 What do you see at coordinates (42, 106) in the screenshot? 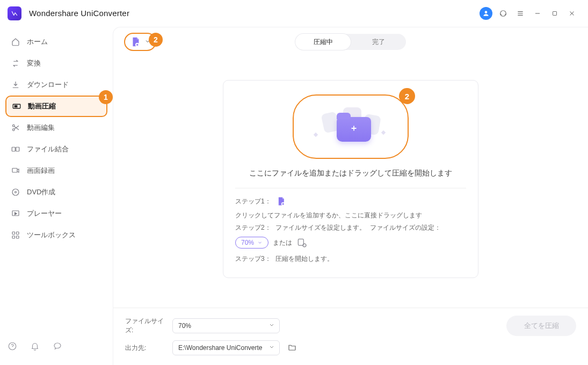
I see `sidebar-item-label: 動画圧縮` at bounding box center [42, 106].